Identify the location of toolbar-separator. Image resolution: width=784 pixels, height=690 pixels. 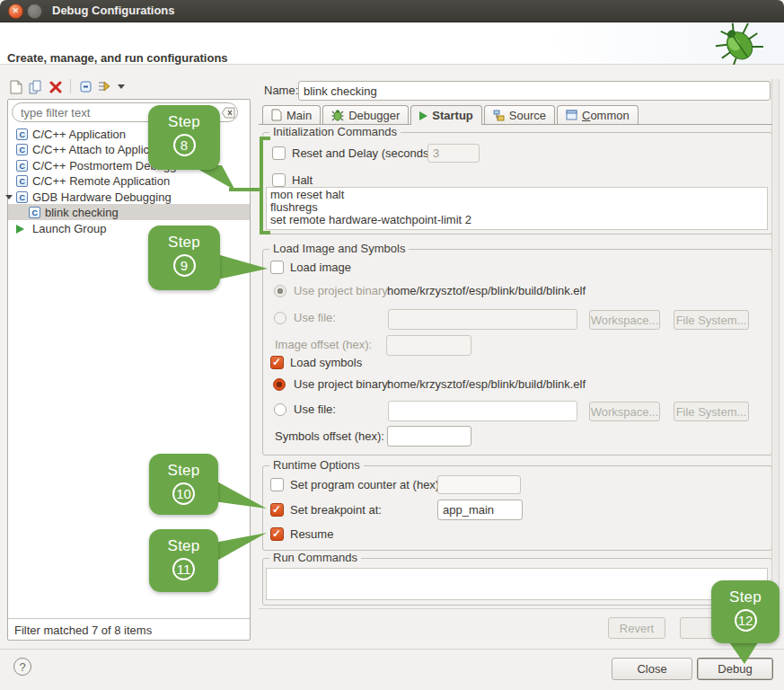
(70, 86).